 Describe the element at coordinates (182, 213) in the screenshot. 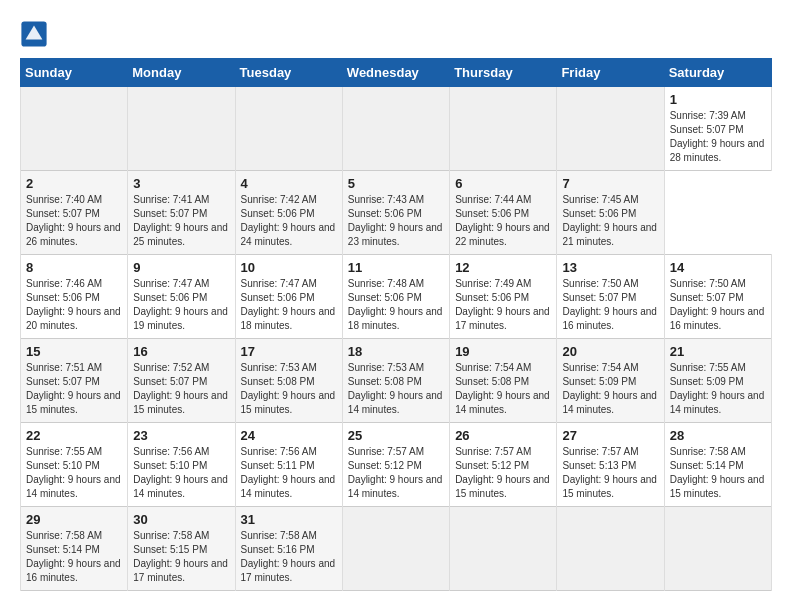

I see `calendar-cell: 3 Sunrise: 7:41 AMSunset: 5:07 PMDayligh…` at that location.